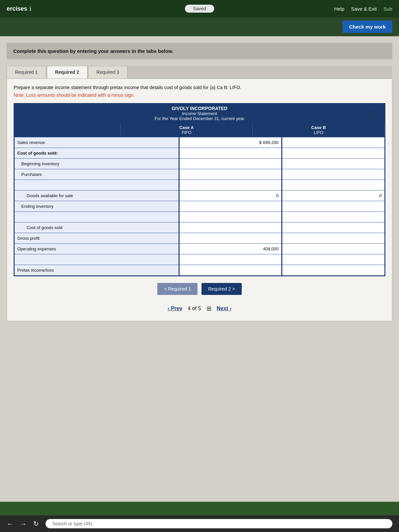 This screenshot has height=532, width=399. I want to click on prepare-text: Prepare a separate income statement thro…, so click(200, 88).